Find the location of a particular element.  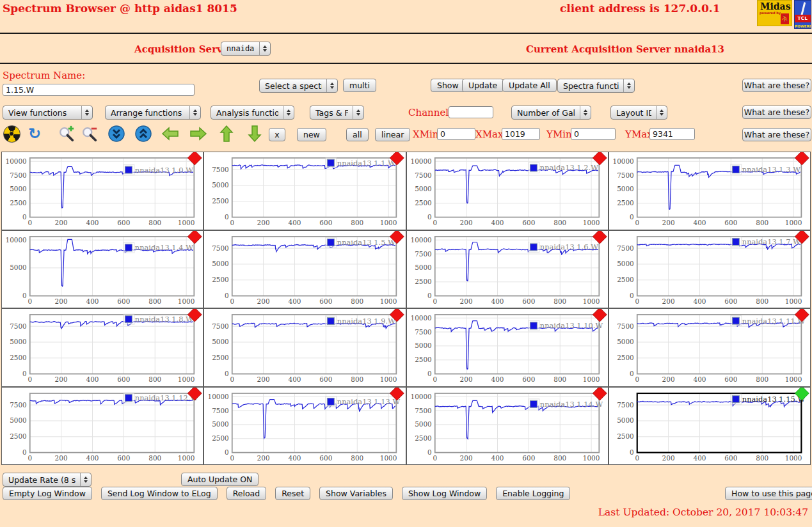

arrange-functions-select: Arrange functions is located at coordinates (153, 113).